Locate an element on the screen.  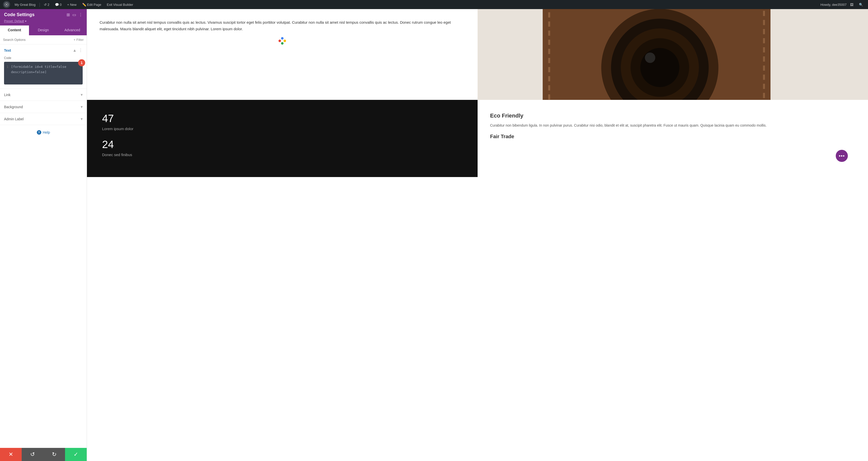
collapse-icon: ▲ is located at coordinates (74, 51).